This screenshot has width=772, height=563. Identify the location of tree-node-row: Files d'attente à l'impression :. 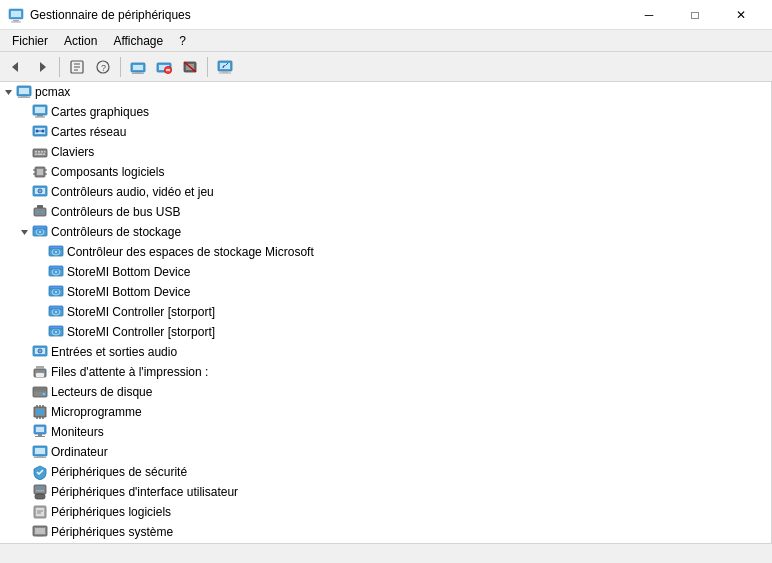
(386, 372).